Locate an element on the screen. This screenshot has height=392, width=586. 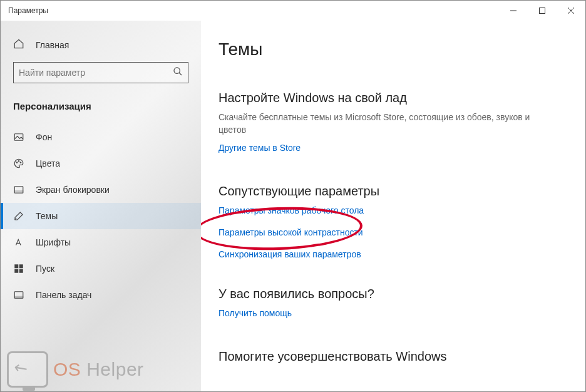
sidebar-item-background: Фон is located at coordinates (101, 137).